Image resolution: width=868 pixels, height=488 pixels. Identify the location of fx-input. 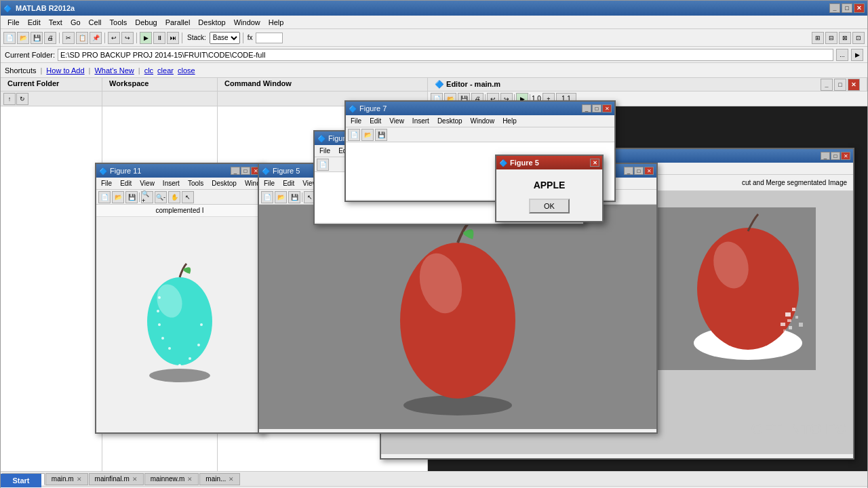
(269, 38).